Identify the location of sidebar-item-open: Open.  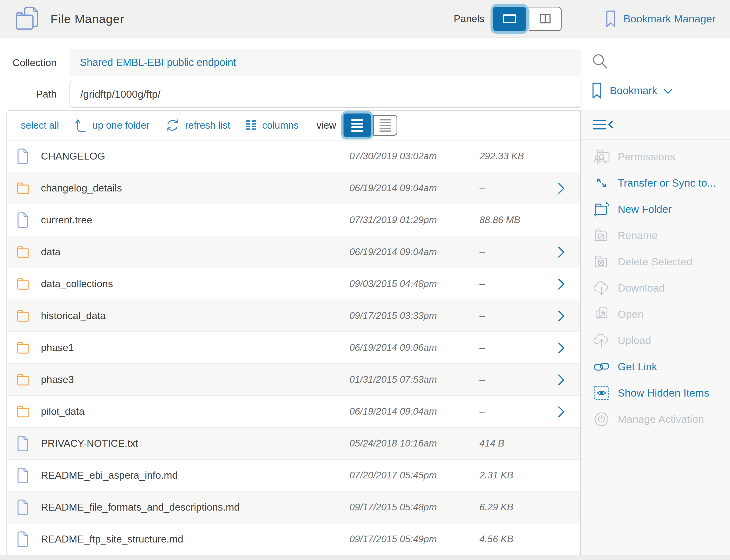
(655, 314).